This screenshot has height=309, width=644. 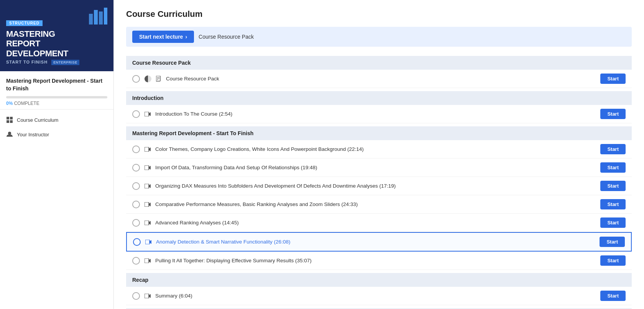 What do you see at coordinates (379, 168) in the screenshot?
I see `table-row: Import Of Data, Transforming Data And Se…` at bounding box center [379, 168].